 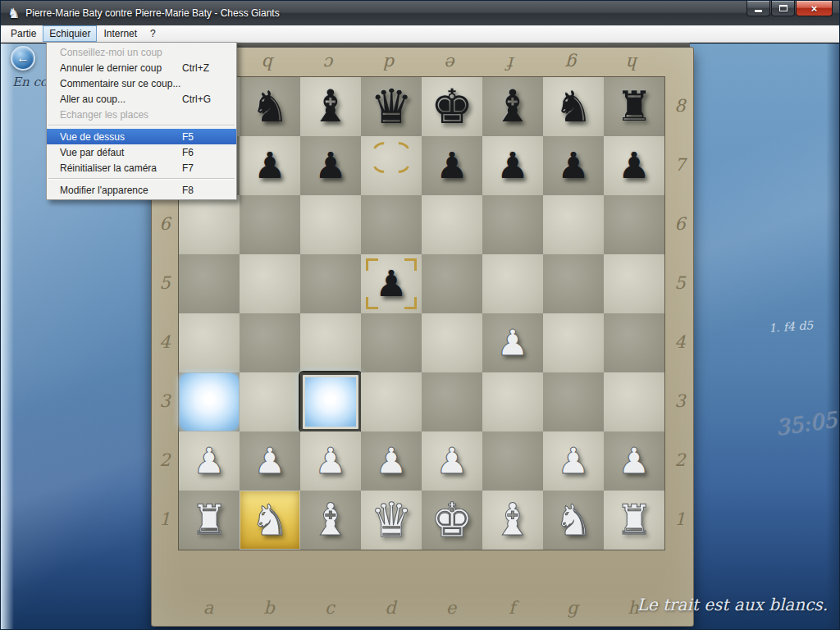 What do you see at coordinates (141, 84) in the screenshot?
I see `menu-item-commentaire-sur-ce-coup: Commentaire sur ce coup...` at bounding box center [141, 84].